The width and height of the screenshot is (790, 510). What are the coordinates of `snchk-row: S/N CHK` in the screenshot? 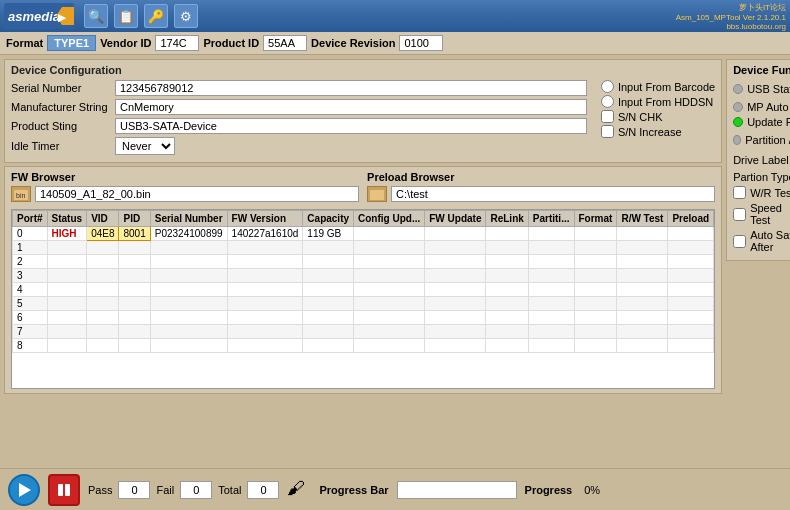 It's located at (658, 116).